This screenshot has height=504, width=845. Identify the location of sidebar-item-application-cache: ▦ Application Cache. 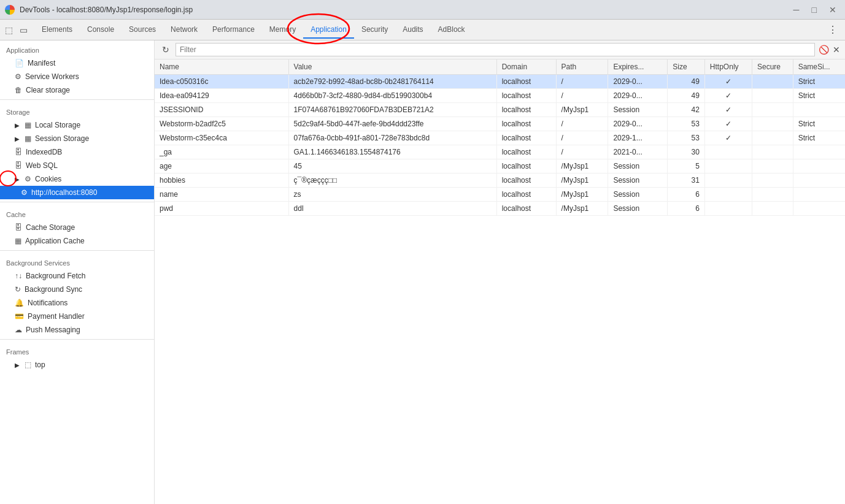
(77, 241).